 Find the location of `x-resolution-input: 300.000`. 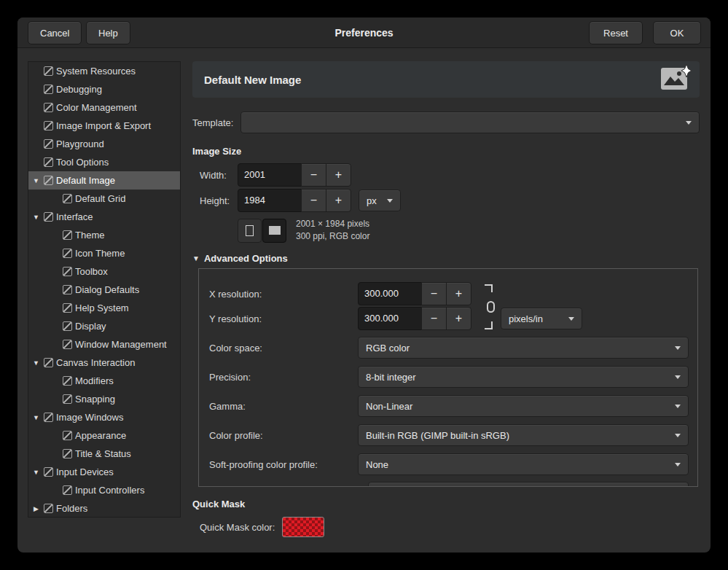

x-resolution-input: 300.000 is located at coordinates (390, 294).